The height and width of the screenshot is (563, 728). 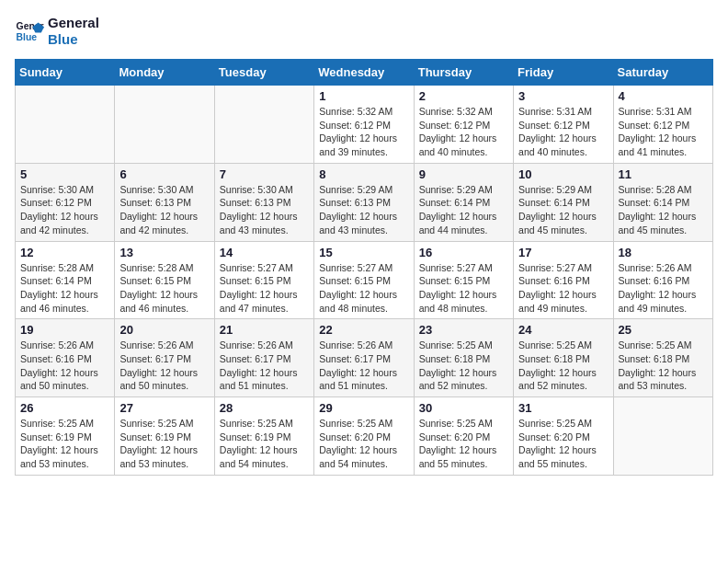 What do you see at coordinates (265, 408) in the screenshot?
I see `day-number: 28` at bounding box center [265, 408].